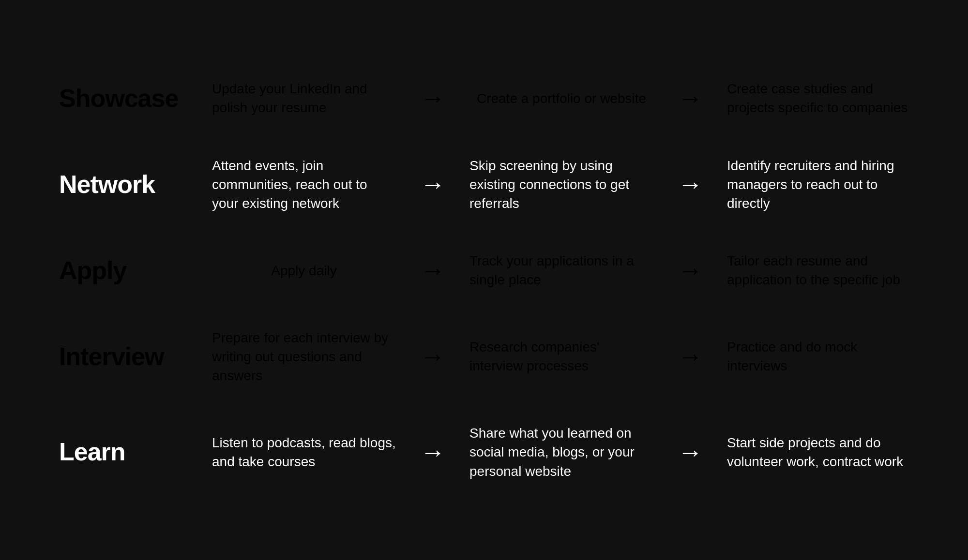 This screenshot has width=968, height=560. What do you see at coordinates (690, 356) in the screenshot?
I see `arrow2-icon-interview: →` at bounding box center [690, 356].